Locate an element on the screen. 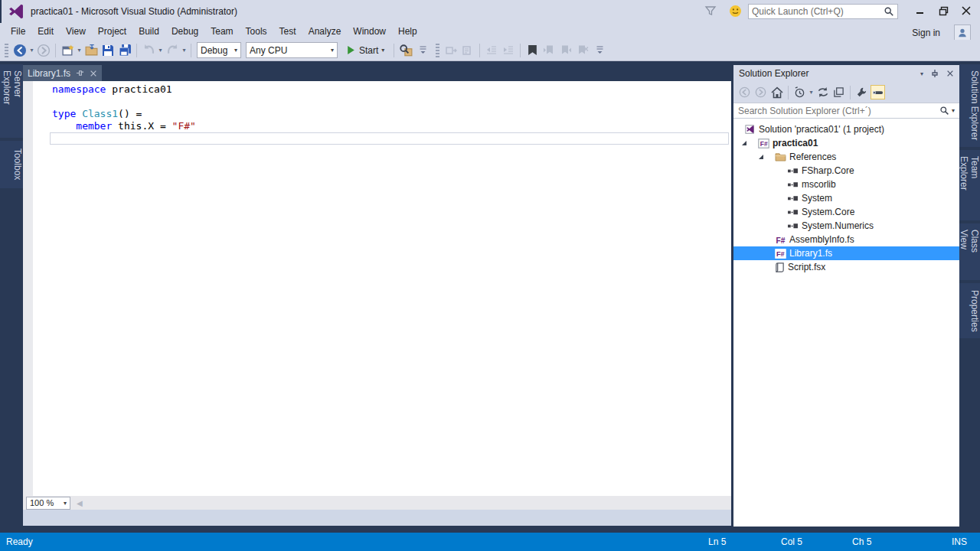  close-button is located at coordinates (966, 11).